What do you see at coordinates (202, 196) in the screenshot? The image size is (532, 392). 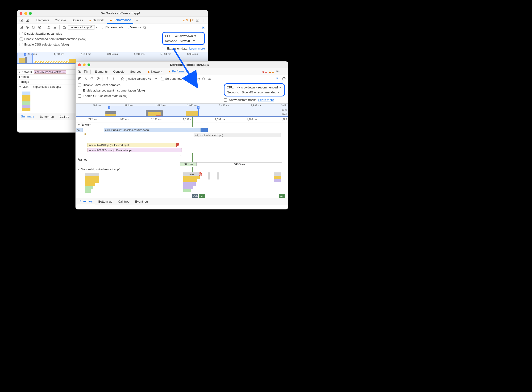 I see `fcp-marker: FCP` at bounding box center [202, 196].